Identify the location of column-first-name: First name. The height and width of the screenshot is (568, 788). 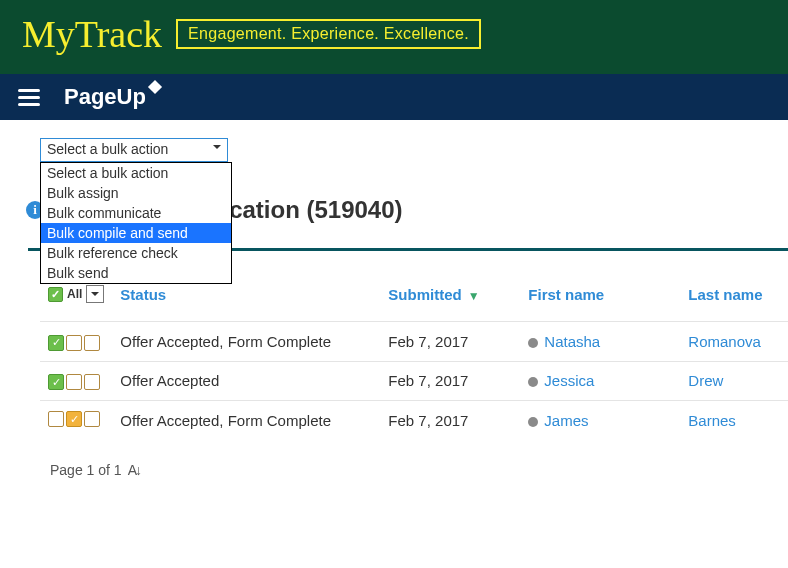
(600, 298).